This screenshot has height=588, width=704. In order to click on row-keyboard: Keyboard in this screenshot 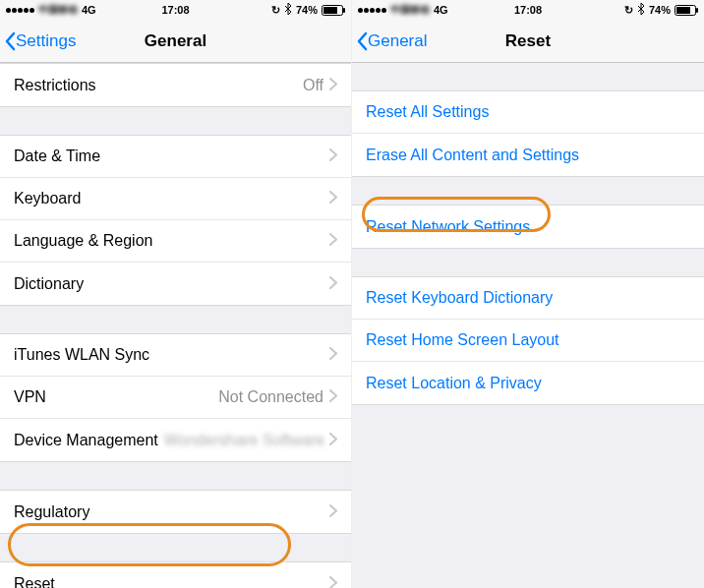, I will do `click(175, 199)`.